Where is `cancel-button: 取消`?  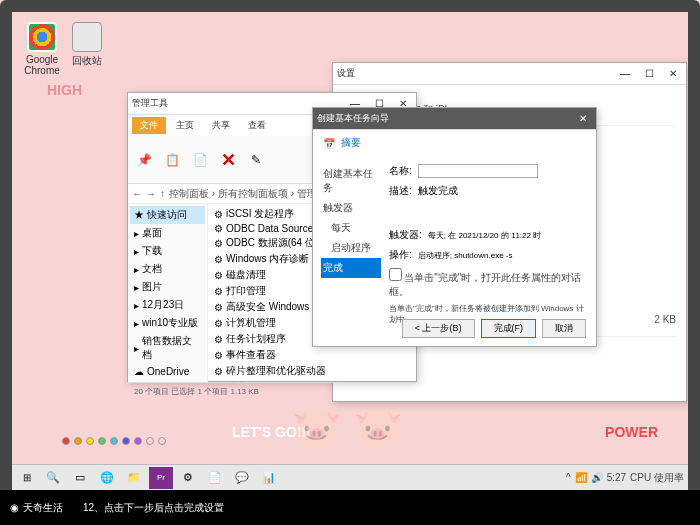 cancel-button: 取消 is located at coordinates (564, 328).